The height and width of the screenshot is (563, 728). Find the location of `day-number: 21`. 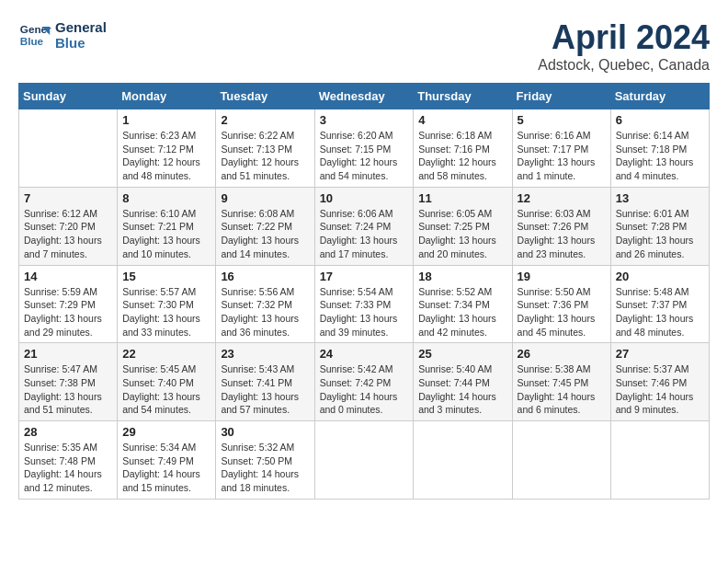

day-number: 21 is located at coordinates (68, 353).